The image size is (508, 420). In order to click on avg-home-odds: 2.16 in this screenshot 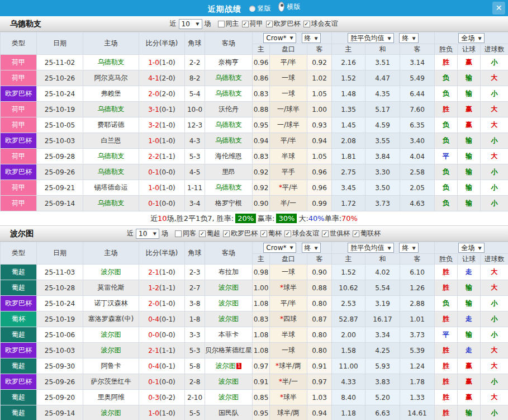, I will do `click(349, 63)`.